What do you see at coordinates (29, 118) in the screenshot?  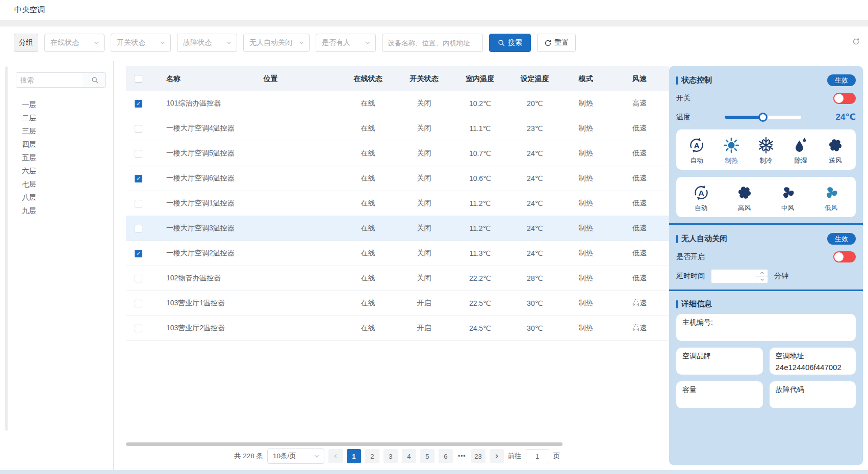 I see `sidebar-item-floor: 二层` at bounding box center [29, 118].